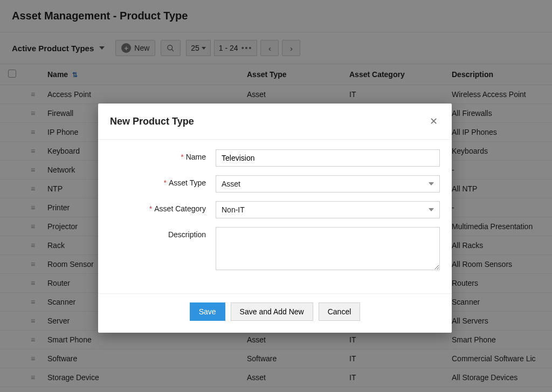 Image resolution: width=552 pixels, height=392 pixels. Describe the element at coordinates (208, 312) in the screenshot. I see `save-button: Save` at that location.